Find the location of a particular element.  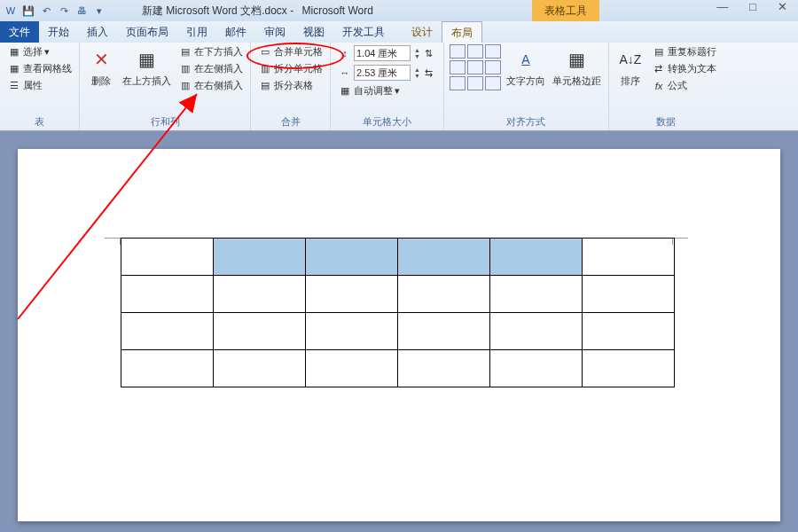

text-direction-button: A 文字方向 is located at coordinates (526, 67).